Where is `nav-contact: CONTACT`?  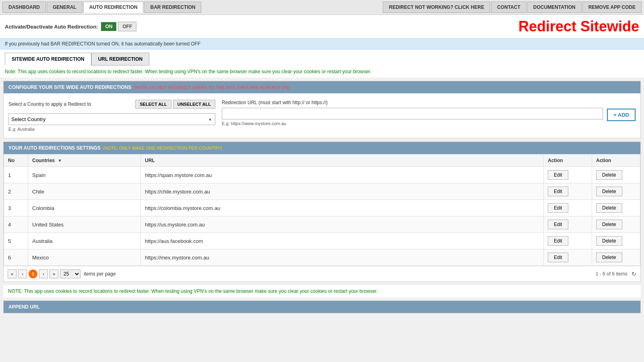 nav-contact: CONTACT is located at coordinates (509, 7).